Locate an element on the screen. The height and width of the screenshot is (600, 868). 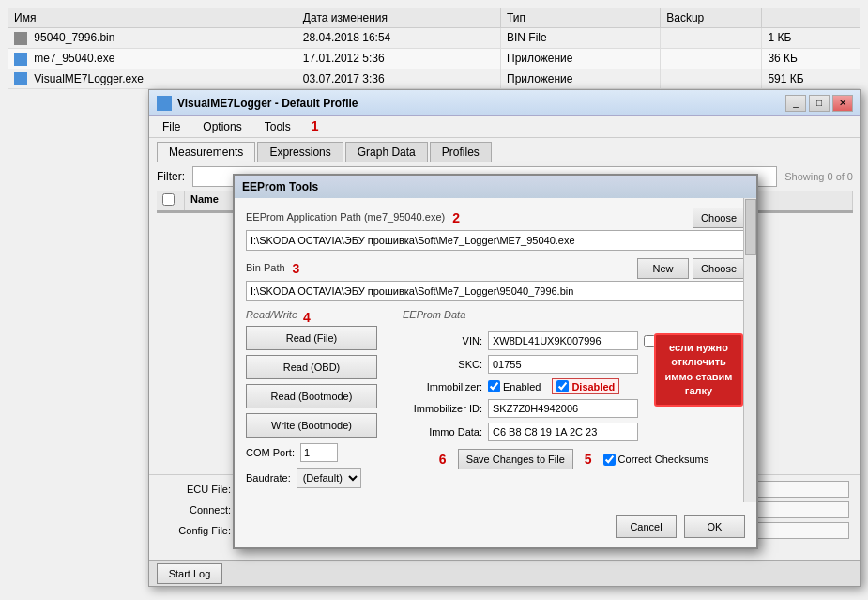
file-date-cell: 28.04.2018 16:54 is located at coordinates (398, 38).